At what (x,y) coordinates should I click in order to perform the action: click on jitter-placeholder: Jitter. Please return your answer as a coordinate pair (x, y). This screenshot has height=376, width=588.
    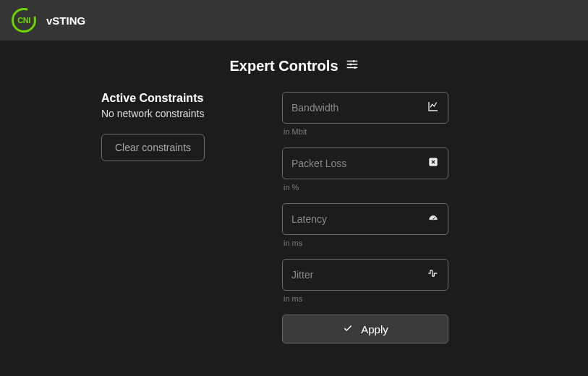
    Looking at the image, I should click on (302, 275).